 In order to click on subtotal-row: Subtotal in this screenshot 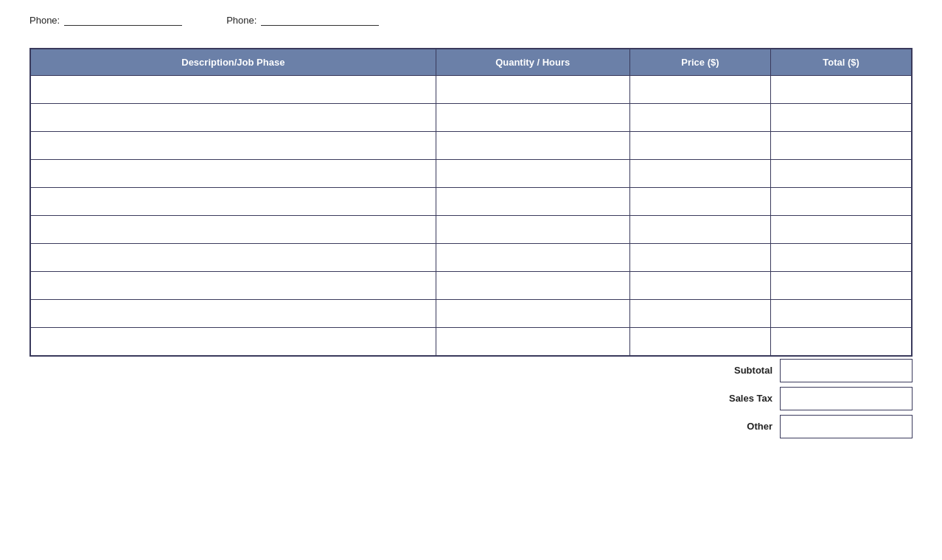, I will do `click(776, 371)`.